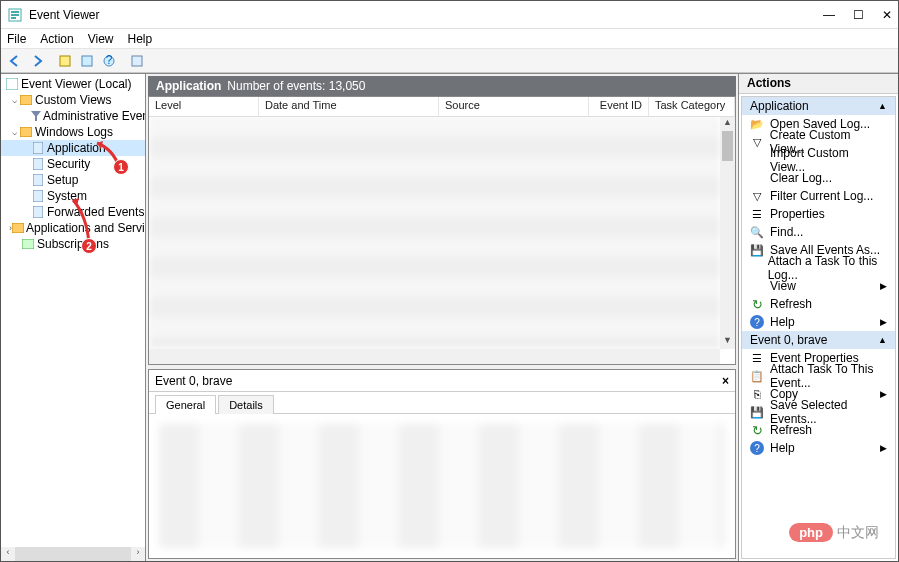 Image resolution: width=899 pixels, height=562 pixels. Describe the element at coordinates (296, 86) in the screenshot. I see `grid-count: Number of events: 13,050` at that location.